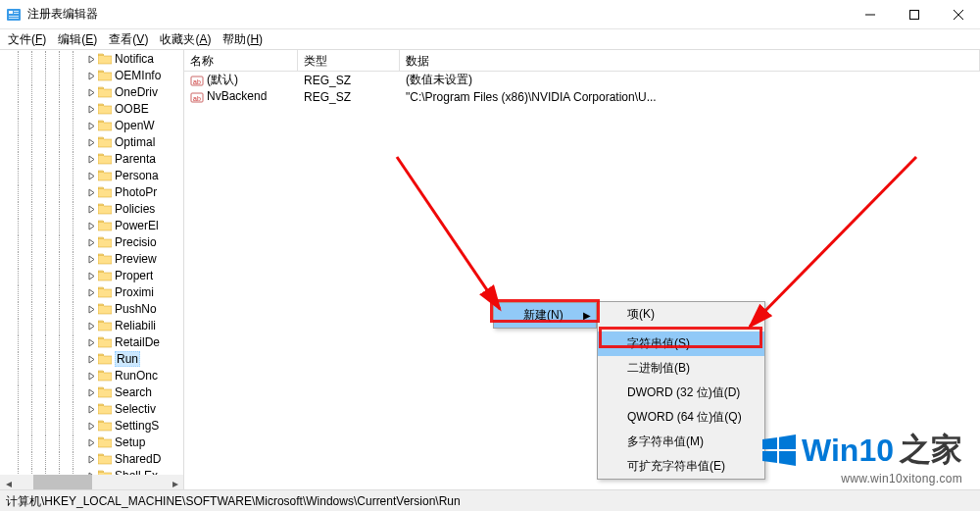 Image resolution: width=980 pixels, height=511 pixels. What do you see at coordinates (94, 392) in the screenshot?
I see `tree-item: Search` at bounding box center [94, 392].